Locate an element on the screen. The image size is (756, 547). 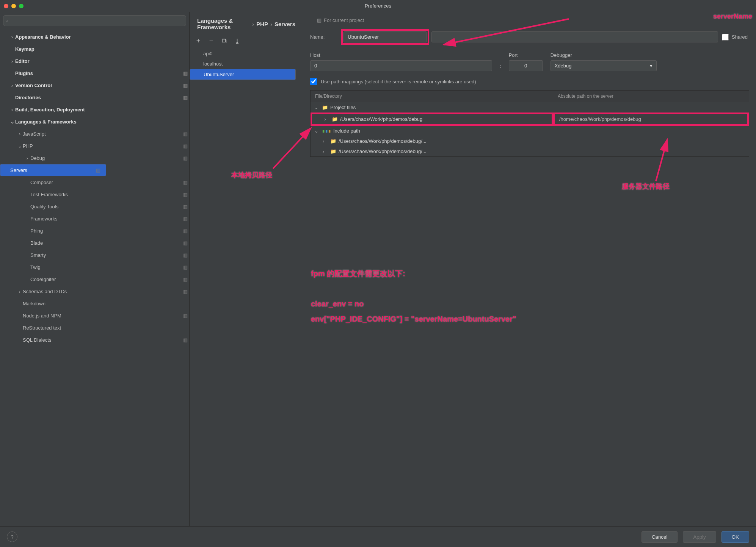
copy-icon: ⧉ is located at coordinates (224, 41).